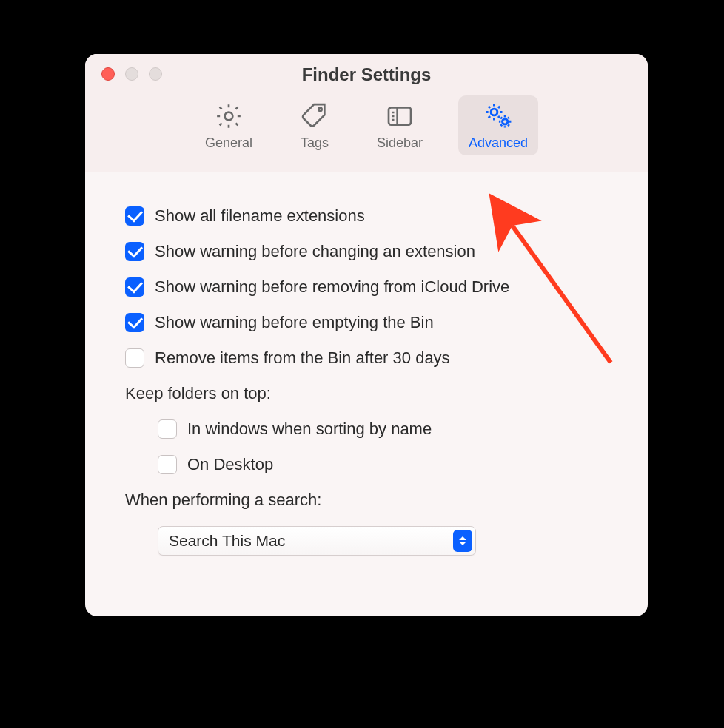  I want to click on settings-tabs: General Tags, so click(366, 126).